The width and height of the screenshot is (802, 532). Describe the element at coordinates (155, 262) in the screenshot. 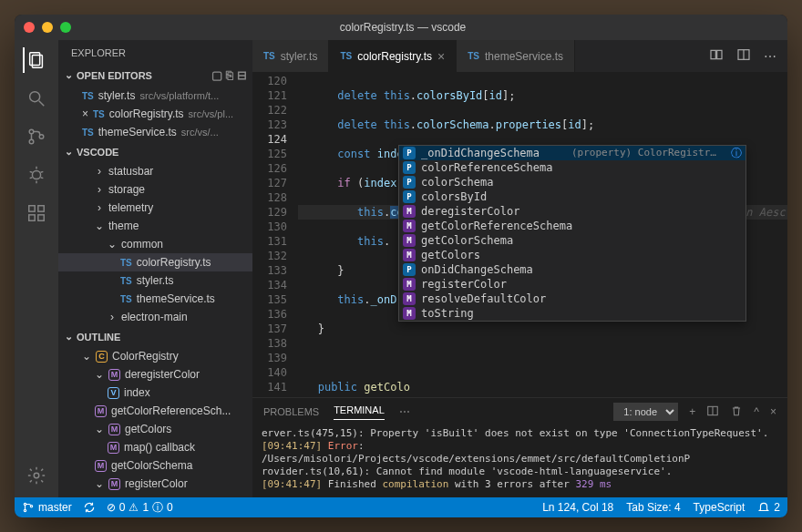

I see `file-item: TScolorRegistry.ts` at that location.